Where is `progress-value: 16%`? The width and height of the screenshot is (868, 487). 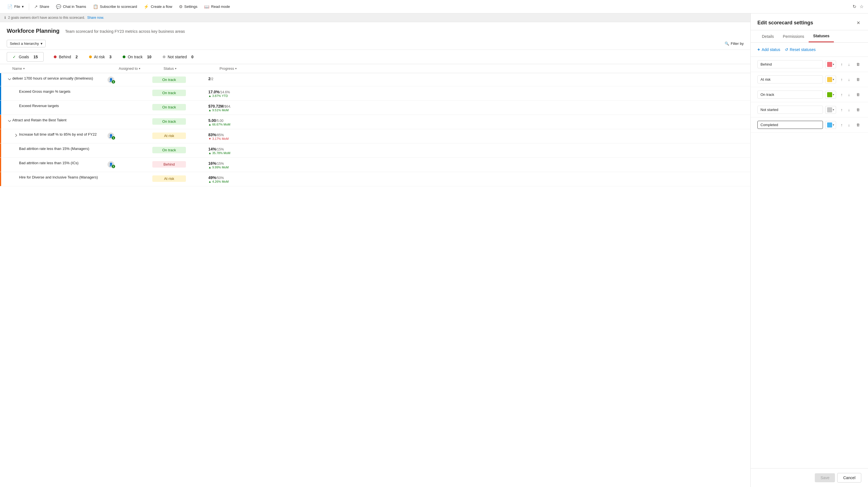
progress-value: 16% is located at coordinates (212, 163).